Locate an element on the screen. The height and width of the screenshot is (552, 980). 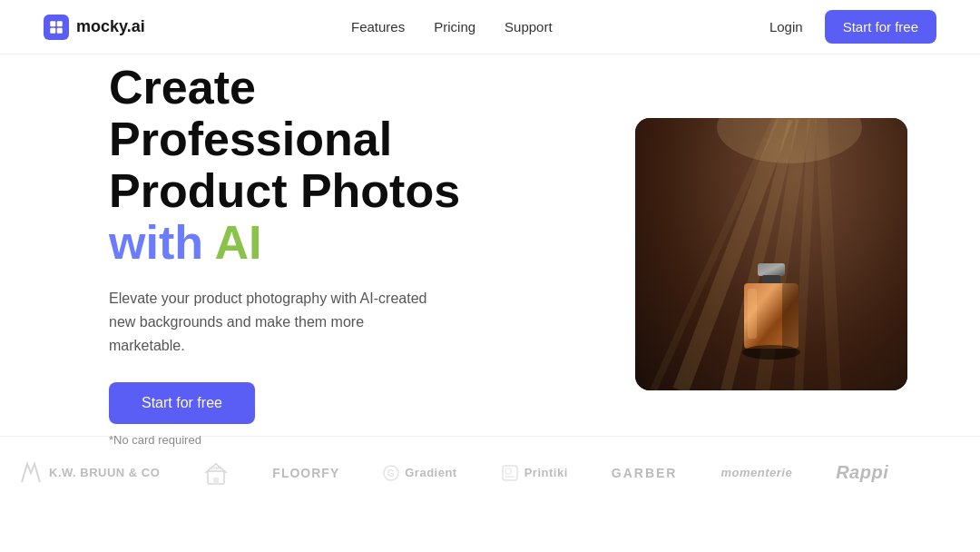
logo-printiki-text: Printiki is located at coordinates (546, 472).